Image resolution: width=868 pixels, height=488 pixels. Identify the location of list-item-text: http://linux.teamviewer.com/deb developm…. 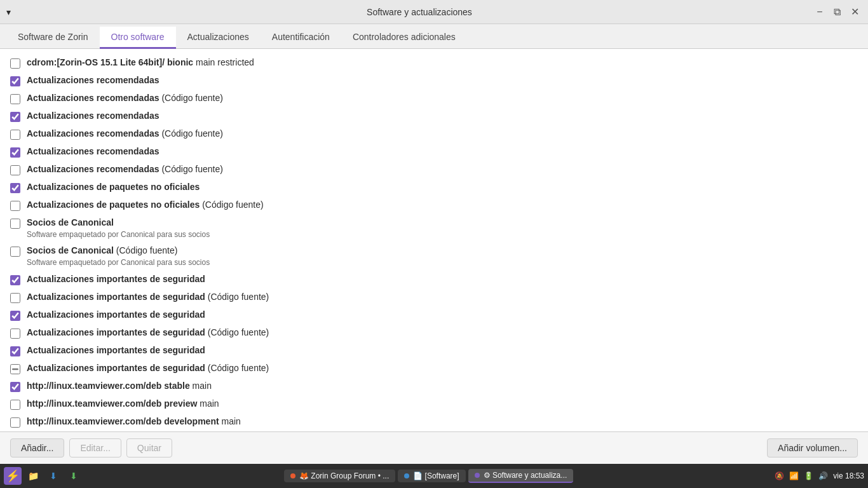
(133, 422).